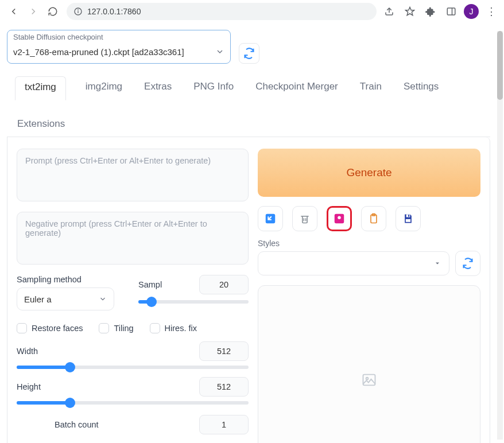 The width and height of the screenshot is (504, 443). I want to click on tab-pnginfo: PNG Info, so click(214, 88).